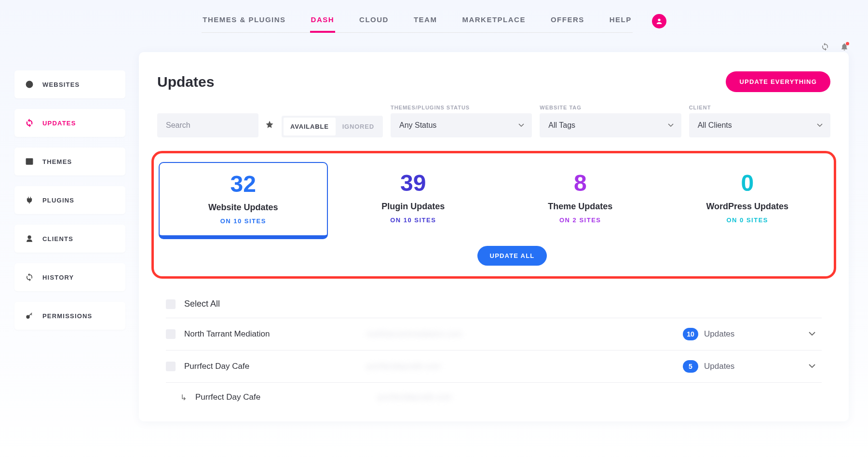  What do you see at coordinates (243, 184) in the screenshot?
I see `stat-value: 32` at bounding box center [243, 184].